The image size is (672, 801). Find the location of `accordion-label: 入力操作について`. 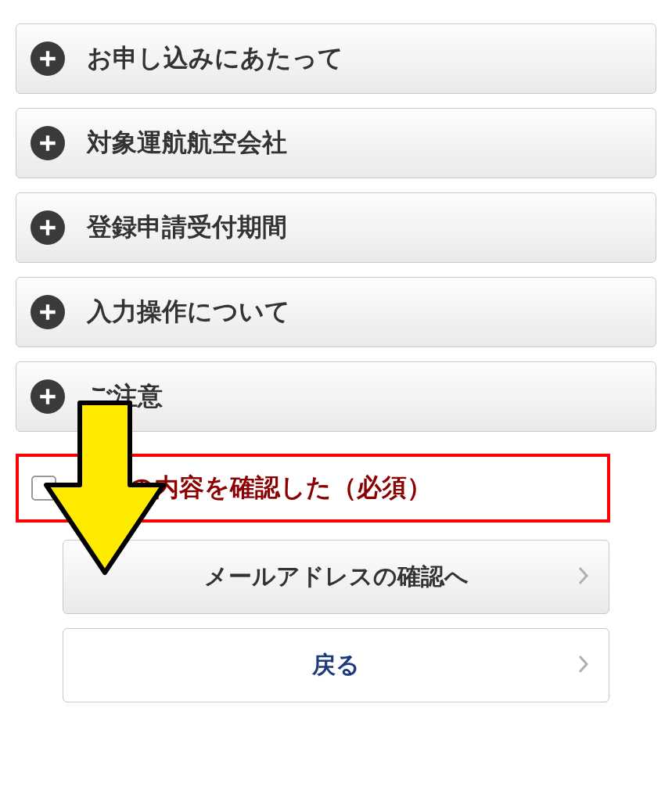

accordion-label: 入力操作について is located at coordinates (189, 312).